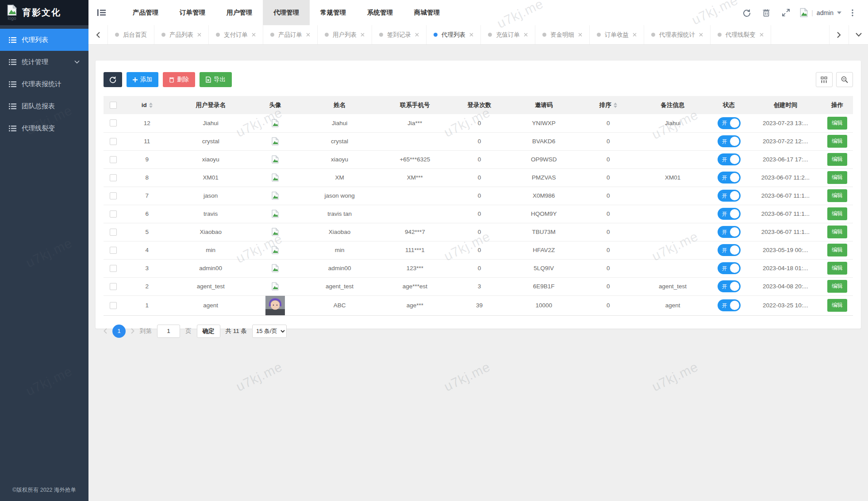 The height and width of the screenshot is (501, 868). What do you see at coordinates (146, 12) in the screenshot?
I see `nav-item: 产品管理` at bounding box center [146, 12].